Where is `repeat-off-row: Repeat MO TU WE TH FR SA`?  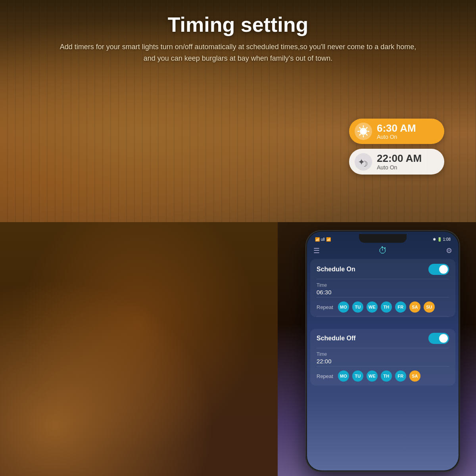 repeat-off-row: Repeat MO TU WE TH FR SA is located at coordinates (383, 376).